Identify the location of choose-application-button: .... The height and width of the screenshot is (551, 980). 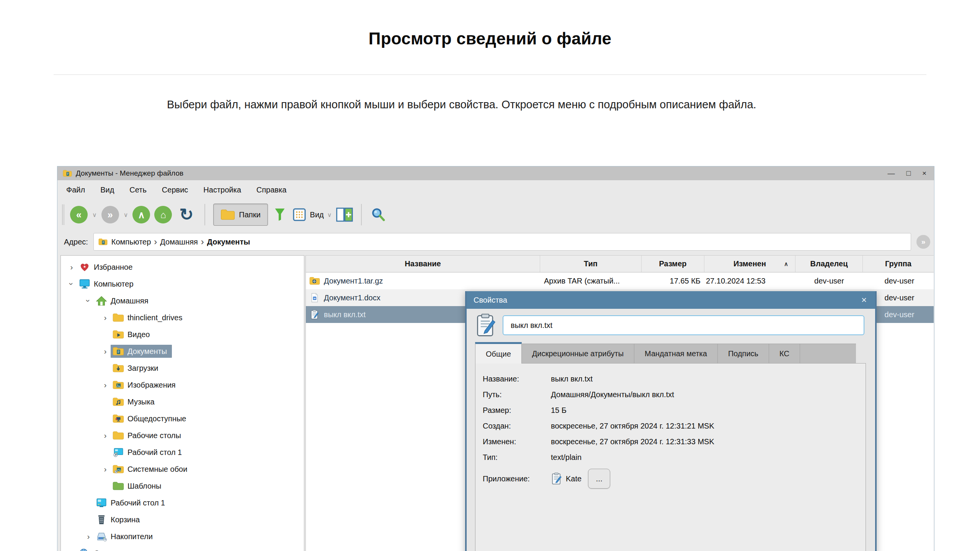
(599, 479).